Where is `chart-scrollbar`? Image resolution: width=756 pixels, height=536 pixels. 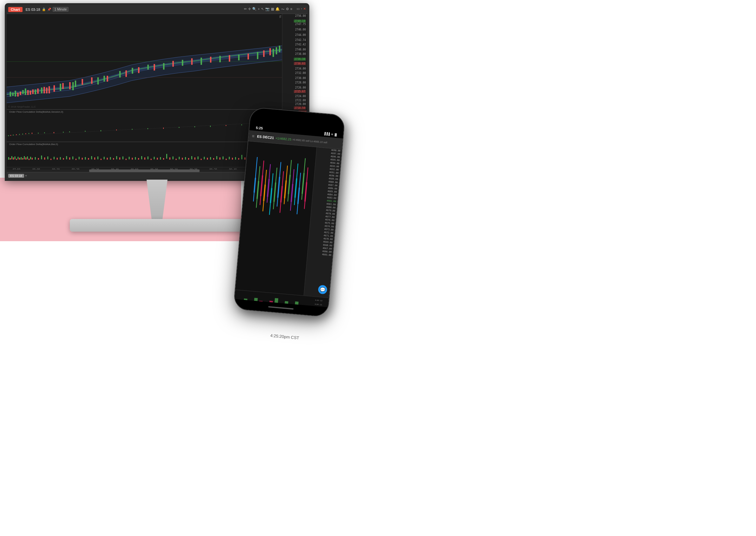 chart-scrollbar is located at coordinates (145, 171).